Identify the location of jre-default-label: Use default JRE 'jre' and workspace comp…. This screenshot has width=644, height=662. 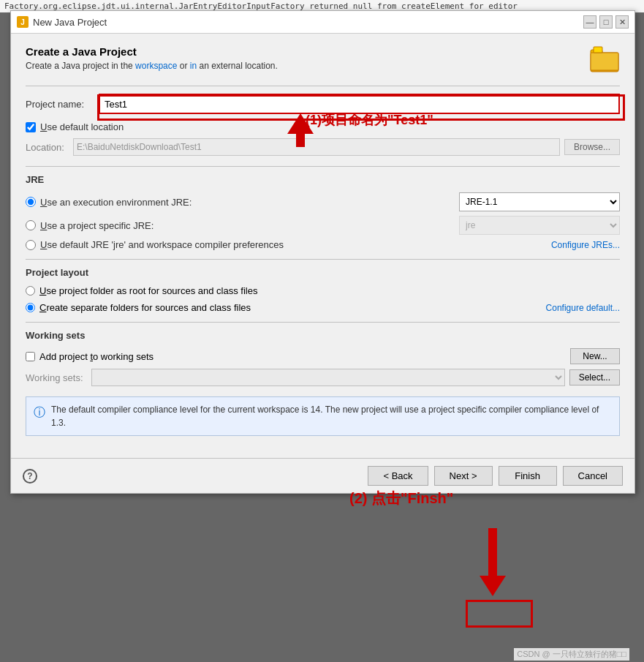
(162, 244).